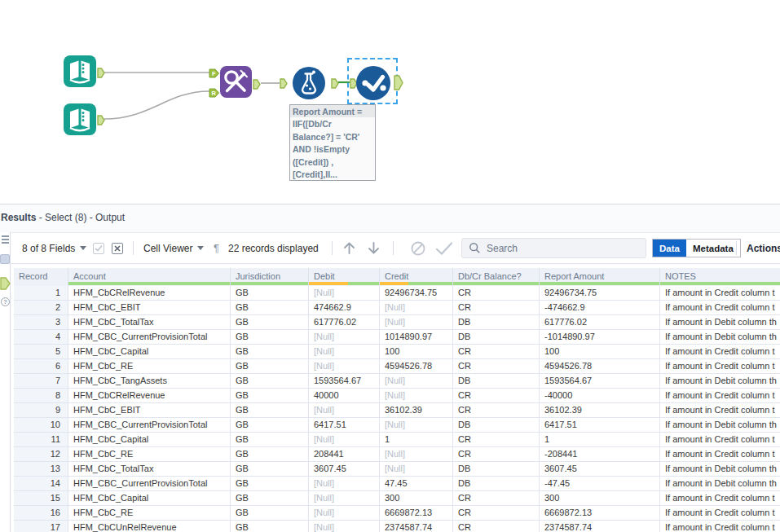 The height and width of the screenshot is (532, 780). Describe the element at coordinates (416, 337) in the screenshot. I see `table-cell: 1014890.97` at that location.